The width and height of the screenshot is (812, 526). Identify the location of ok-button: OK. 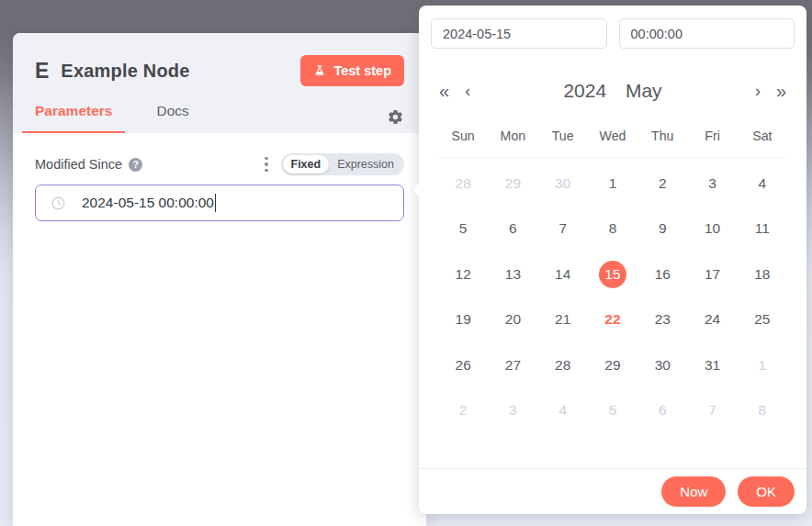
(766, 492).